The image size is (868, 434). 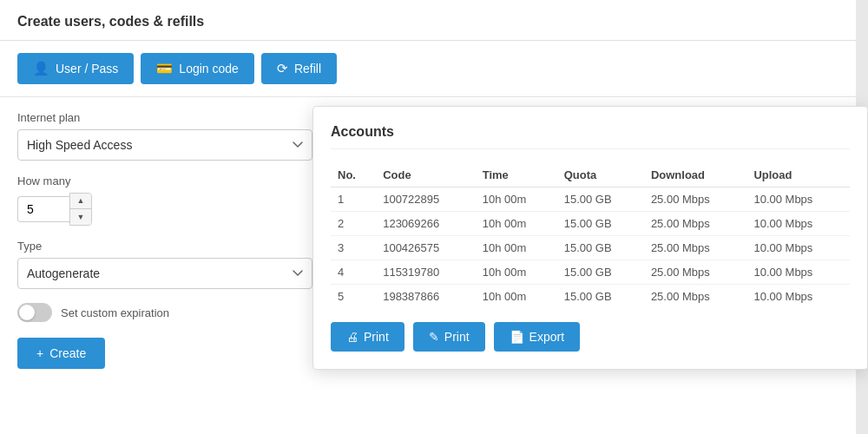 I want to click on user-icon: 👤, so click(x=42, y=69).